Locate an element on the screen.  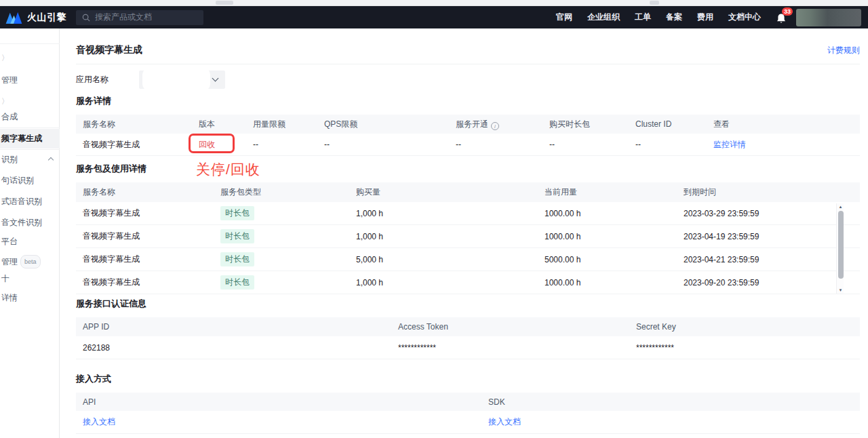
billing-rules-link: 计费规则 is located at coordinates (844, 50).